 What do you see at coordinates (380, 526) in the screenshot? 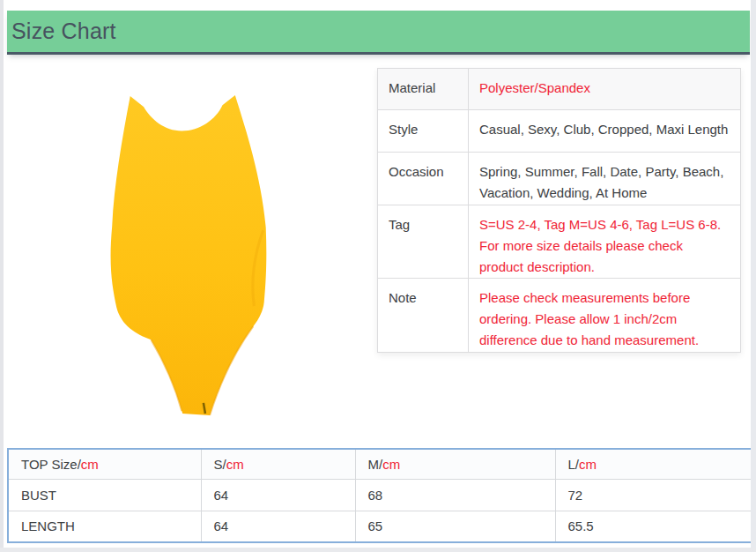
I see `size-row-length: LENGTH 64 65 65.5` at bounding box center [380, 526].